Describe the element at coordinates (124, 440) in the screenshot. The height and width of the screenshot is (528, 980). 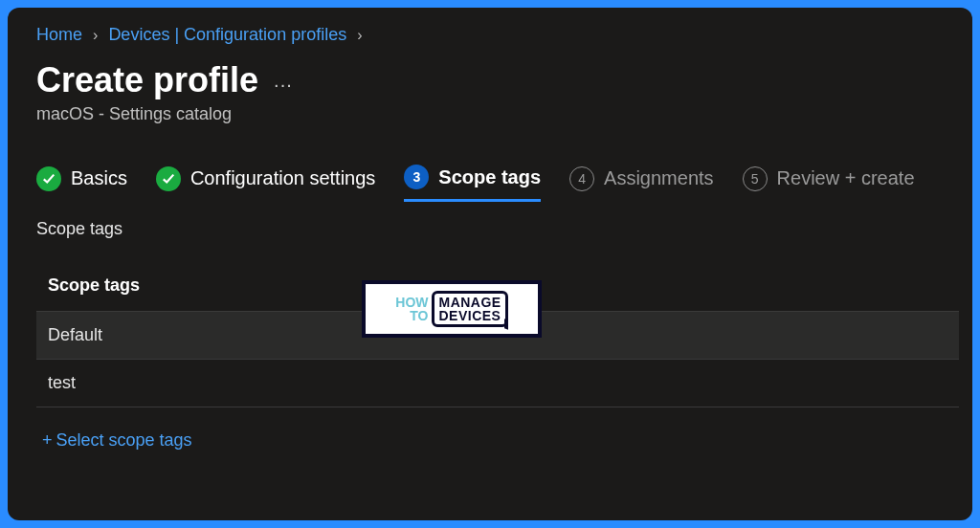
I see `select-scope-tags-label: Select scope tags` at that location.